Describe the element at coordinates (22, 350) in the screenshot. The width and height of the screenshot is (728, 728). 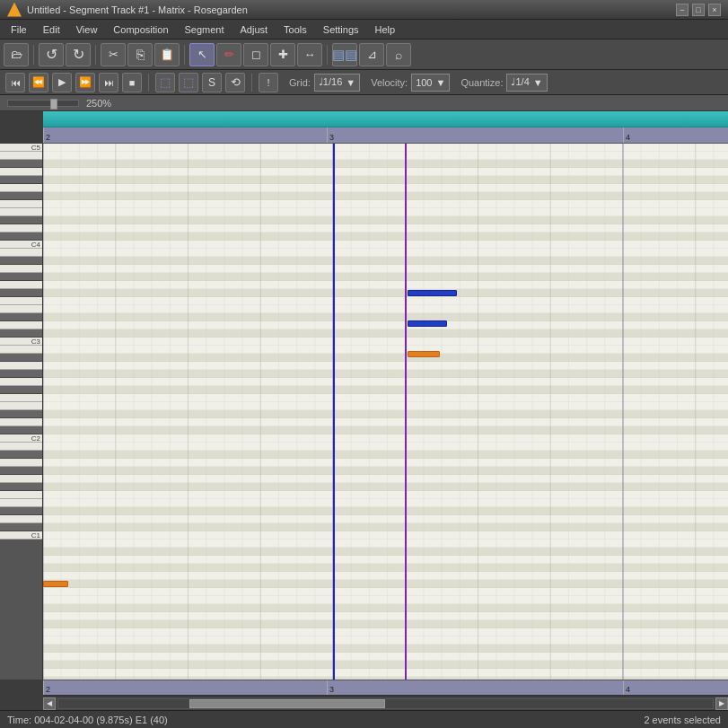
I see `piano-key-B2` at that location.